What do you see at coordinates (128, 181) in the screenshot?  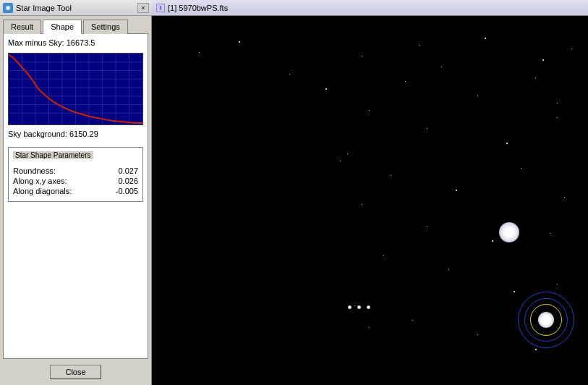 I see `param-xyaxes-value: 0.026` at bounding box center [128, 181].